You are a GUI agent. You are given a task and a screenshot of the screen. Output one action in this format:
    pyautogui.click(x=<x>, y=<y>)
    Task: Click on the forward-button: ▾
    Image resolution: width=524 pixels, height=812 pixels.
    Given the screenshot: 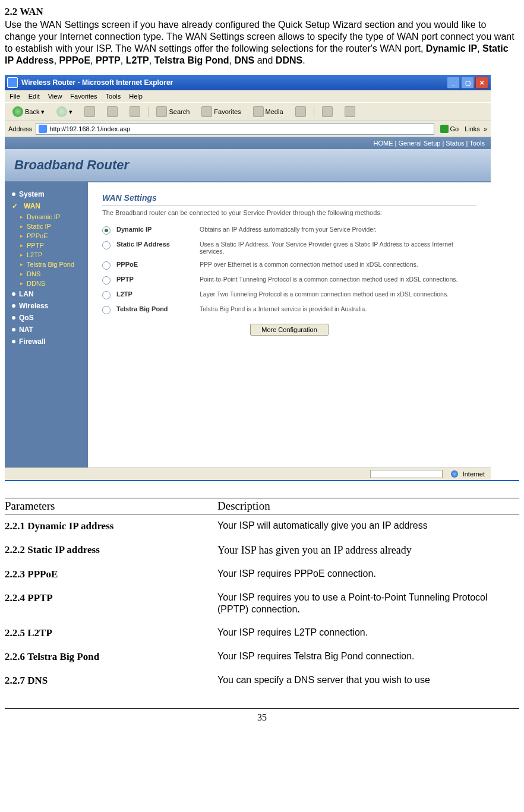 What is the action you would take?
    pyautogui.click(x=64, y=112)
    